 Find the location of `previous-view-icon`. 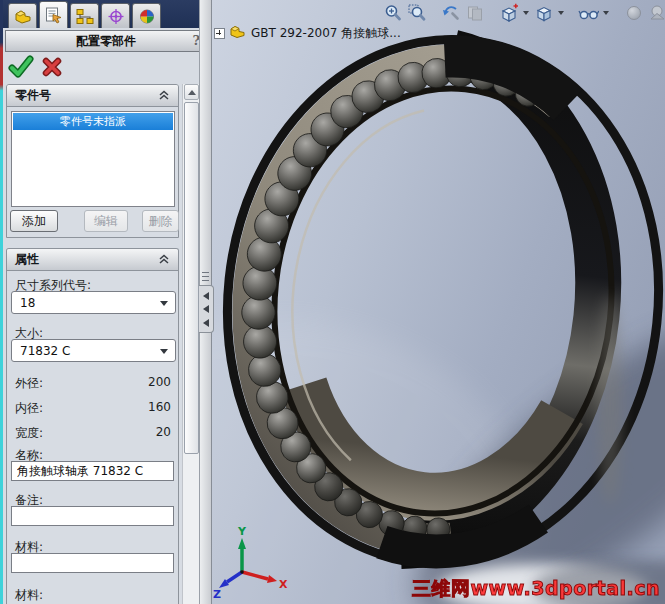

previous-view-icon is located at coordinates (450, 14).